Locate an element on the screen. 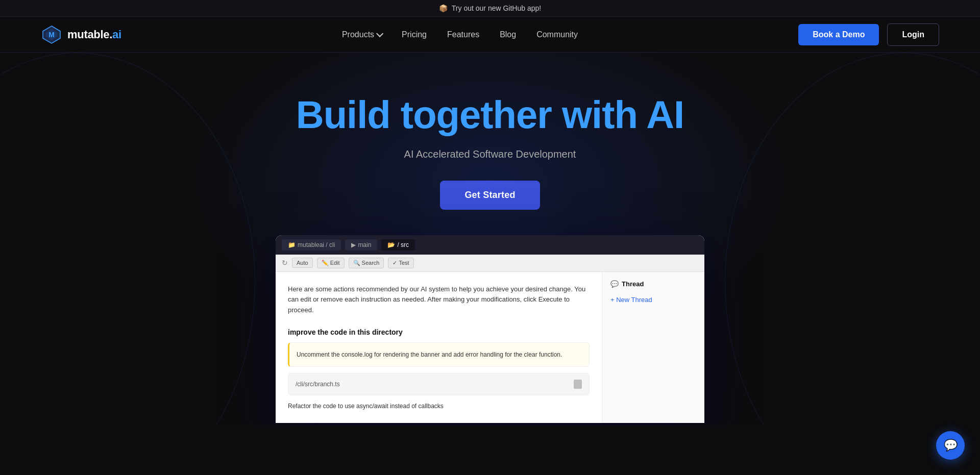 The height and width of the screenshot is (475, 980). tab-src: 📂 / src is located at coordinates (398, 245).